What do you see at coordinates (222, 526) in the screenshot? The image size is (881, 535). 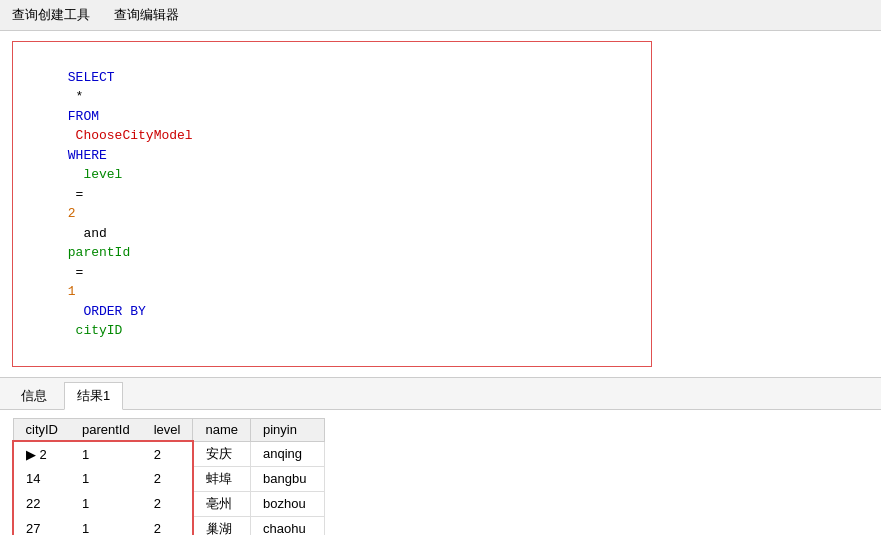 I see `cell-name: 巢湖` at bounding box center [222, 526].